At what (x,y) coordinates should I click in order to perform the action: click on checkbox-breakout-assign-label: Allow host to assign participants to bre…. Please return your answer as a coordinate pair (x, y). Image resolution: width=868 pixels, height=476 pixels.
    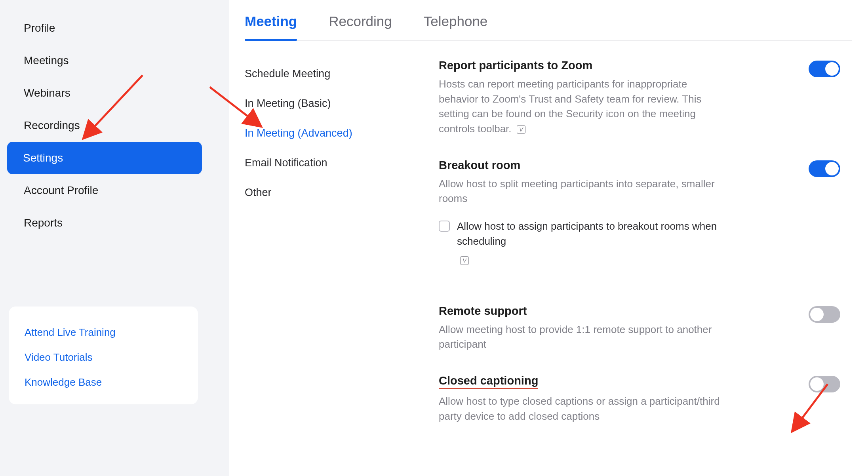
    Looking at the image, I should click on (598, 234).